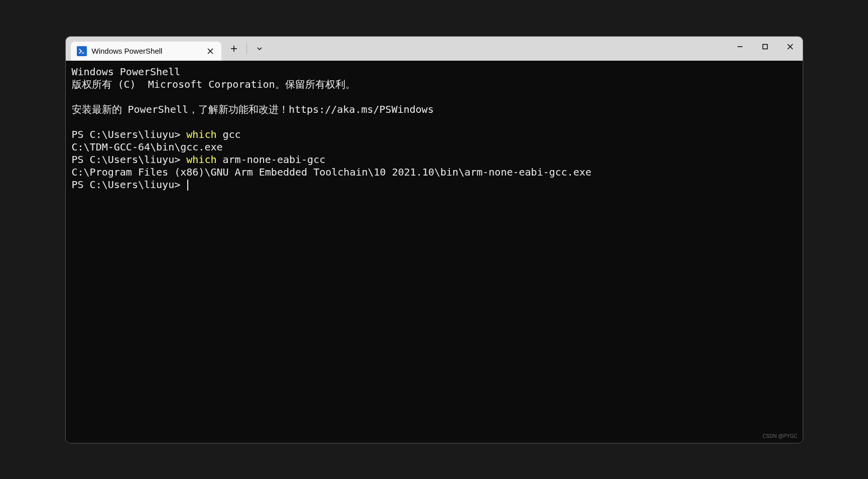  I want to click on output-line: C:\Program Files (x86)\GNU Arm Embedded …, so click(434, 173).